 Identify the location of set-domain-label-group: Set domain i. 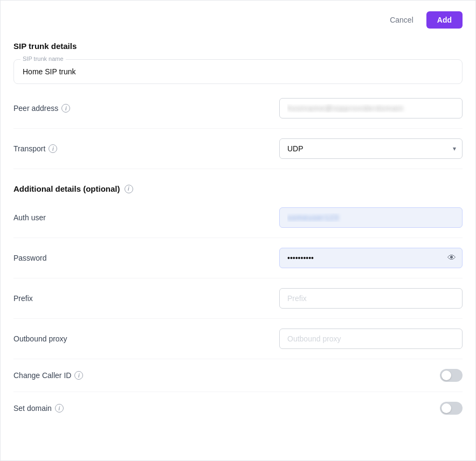
(62, 408).